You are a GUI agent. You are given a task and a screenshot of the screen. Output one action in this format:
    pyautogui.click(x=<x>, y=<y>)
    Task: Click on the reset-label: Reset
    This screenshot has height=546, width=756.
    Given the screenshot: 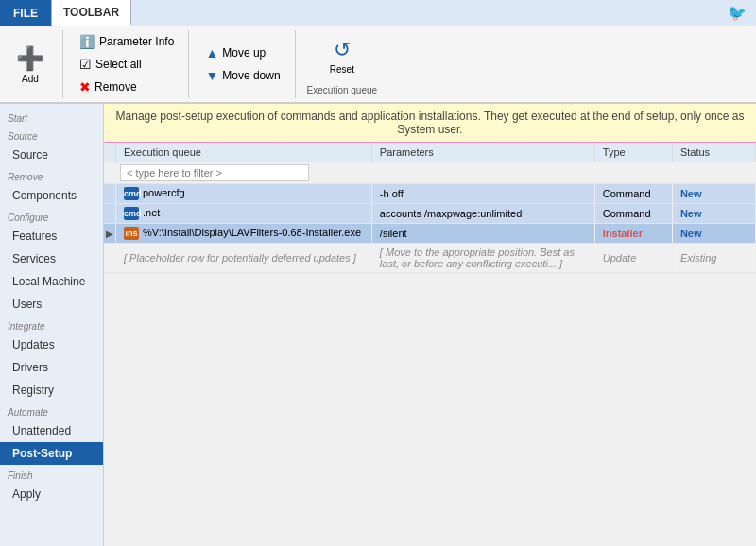 What is the action you would take?
    pyautogui.click(x=342, y=70)
    